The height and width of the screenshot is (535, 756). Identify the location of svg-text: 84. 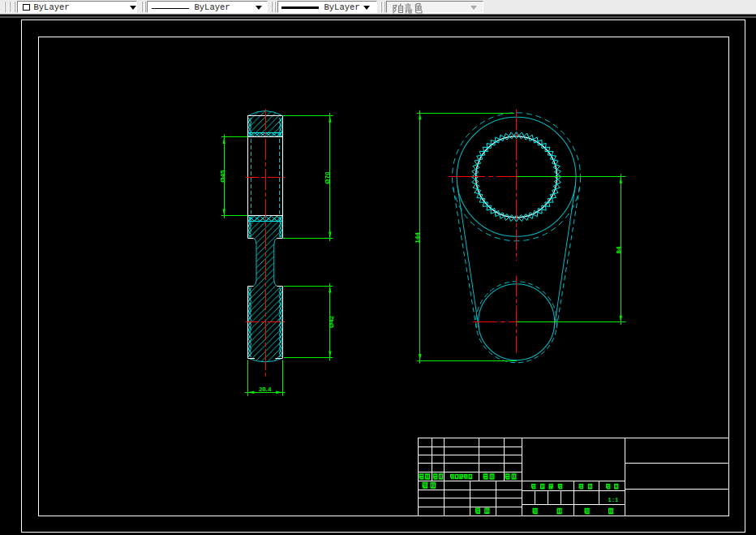
(618, 250).